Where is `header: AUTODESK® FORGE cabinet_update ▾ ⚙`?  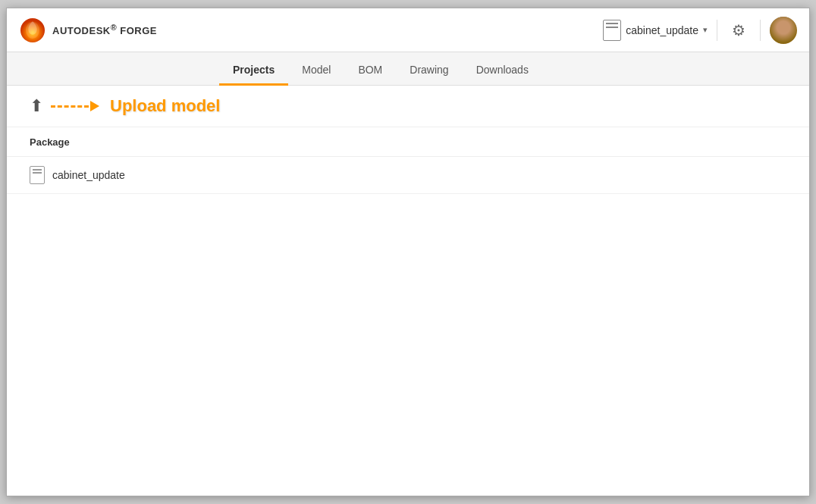 header: AUTODESK® FORGE cabinet_update ▾ ⚙ is located at coordinates (408, 30).